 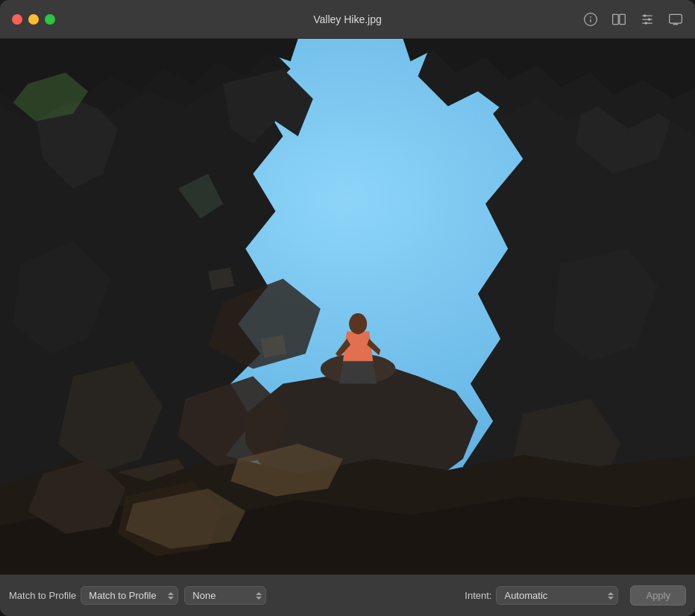 What do you see at coordinates (348, 19) in the screenshot?
I see `window-title: Valley Hike.jpg` at bounding box center [348, 19].